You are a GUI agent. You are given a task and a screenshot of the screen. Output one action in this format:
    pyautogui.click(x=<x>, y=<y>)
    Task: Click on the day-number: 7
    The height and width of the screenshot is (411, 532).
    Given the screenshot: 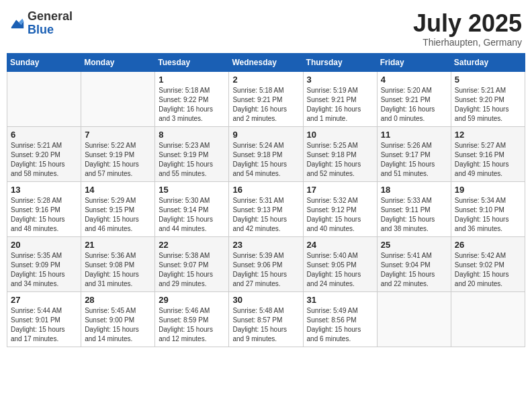 What is the action you would take?
    pyautogui.click(x=118, y=134)
    